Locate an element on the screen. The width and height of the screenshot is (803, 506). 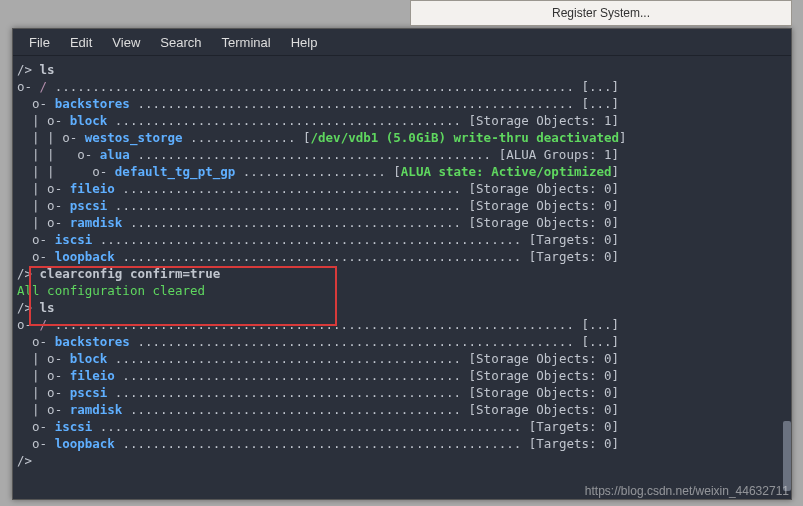
menubar: File Edit View Search Terminal Help is located at coordinates (402, 42).